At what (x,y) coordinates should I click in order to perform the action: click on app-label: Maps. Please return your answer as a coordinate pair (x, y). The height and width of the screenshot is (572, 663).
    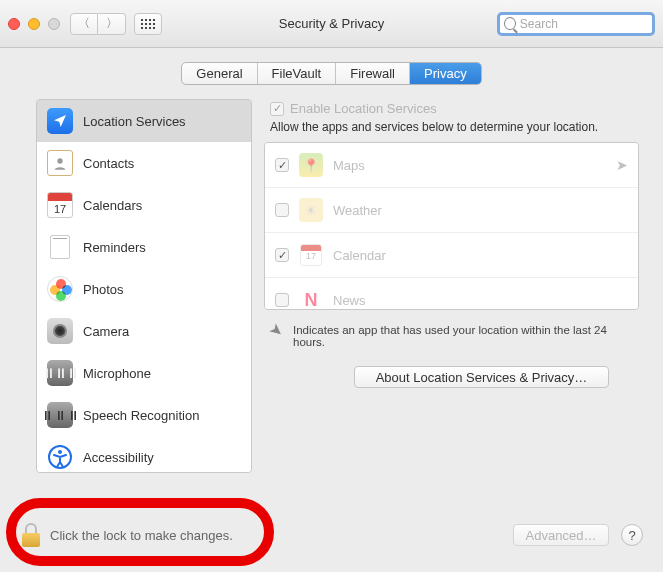
    Looking at the image, I should click on (349, 166).